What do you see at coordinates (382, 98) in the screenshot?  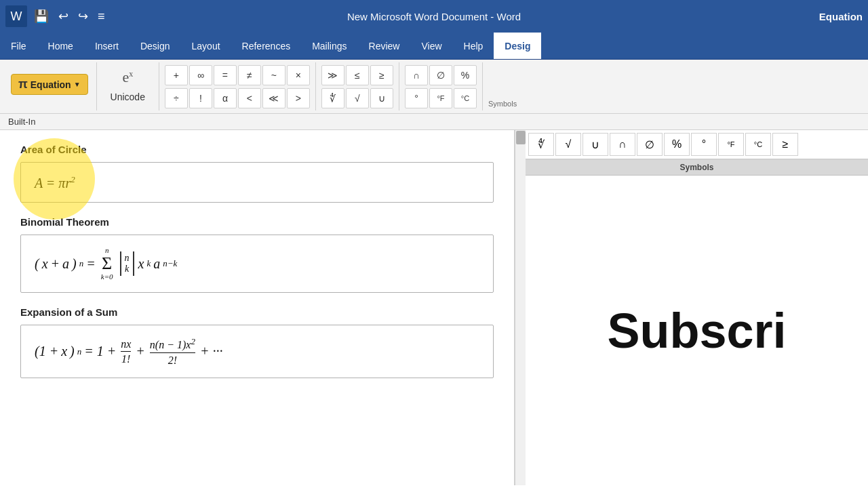 I see `union-btn: ∪` at bounding box center [382, 98].